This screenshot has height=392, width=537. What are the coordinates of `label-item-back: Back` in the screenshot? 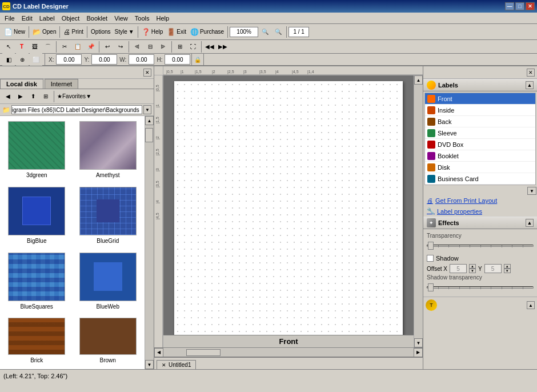 It's located at (480, 122).